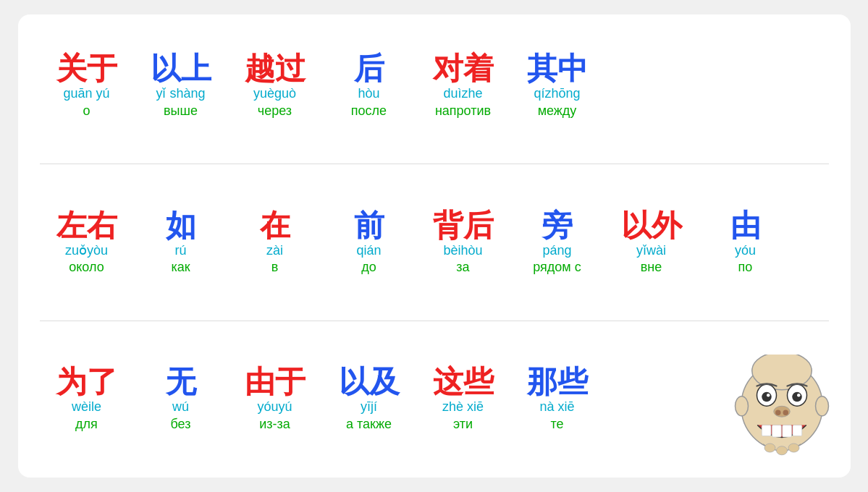 The width and height of the screenshot is (868, 492). What do you see at coordinates (746, 268) in the screenshot?
I see `russian-1-7: по` at bounding box center [746, 268].